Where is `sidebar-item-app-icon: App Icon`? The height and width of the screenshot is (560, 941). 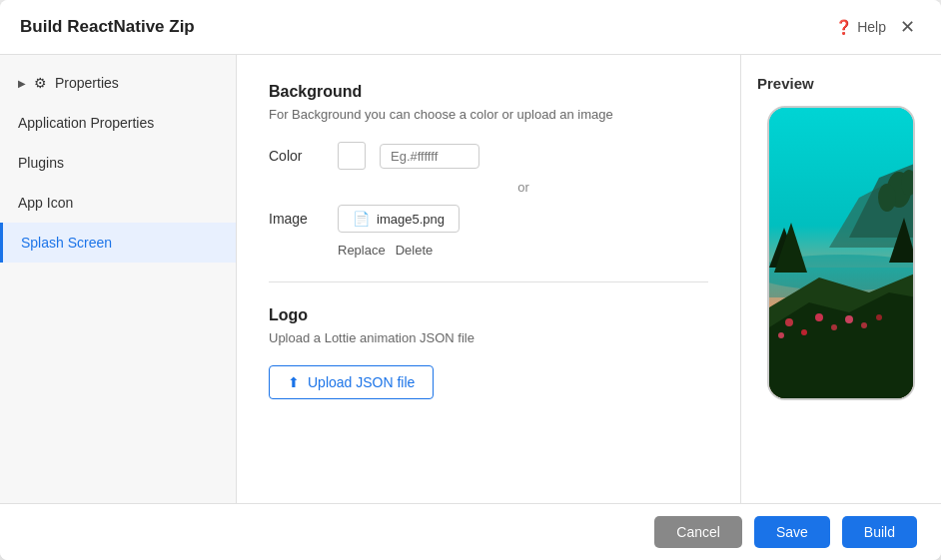
sidebar-item-app-icon: App Icon is located at coordinates (118, 203).